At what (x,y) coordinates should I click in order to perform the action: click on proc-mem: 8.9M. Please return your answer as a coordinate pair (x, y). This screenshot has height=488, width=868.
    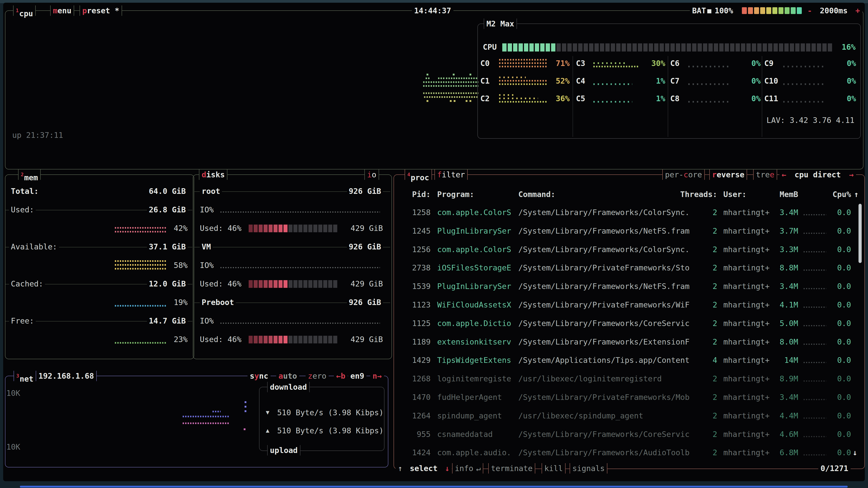
    Looking at the image, I should click on (784, 379).